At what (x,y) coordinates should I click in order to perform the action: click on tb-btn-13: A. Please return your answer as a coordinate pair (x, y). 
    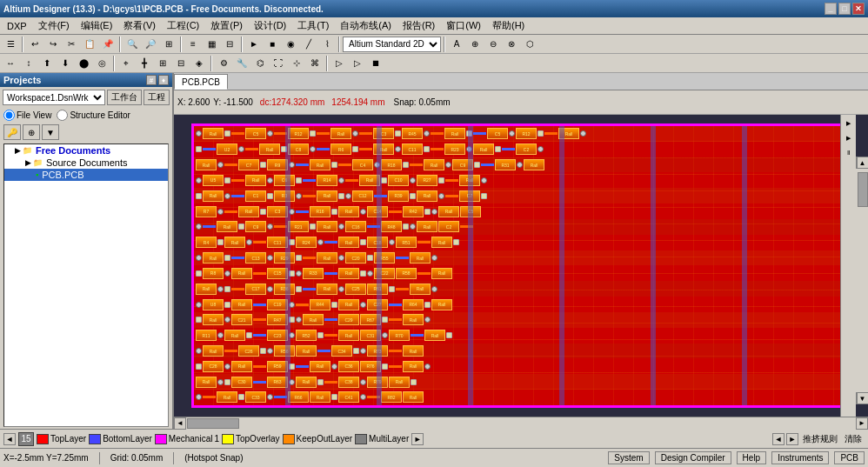
    Looking at the image, I should click on (457, 44).